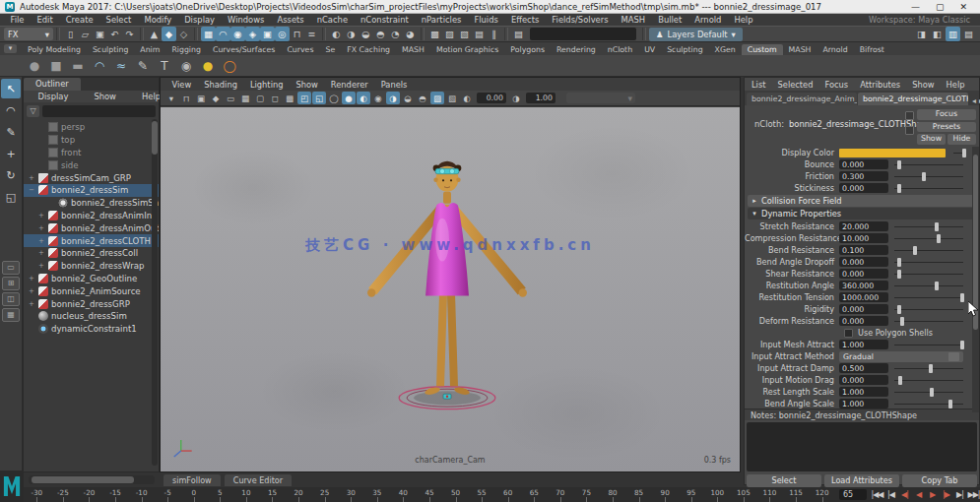 The image size is (980, 502). What do you see at coordinates (89, 494) in the screenshot?
I see `frame-tick: -20` at bounding box center [89, 494].